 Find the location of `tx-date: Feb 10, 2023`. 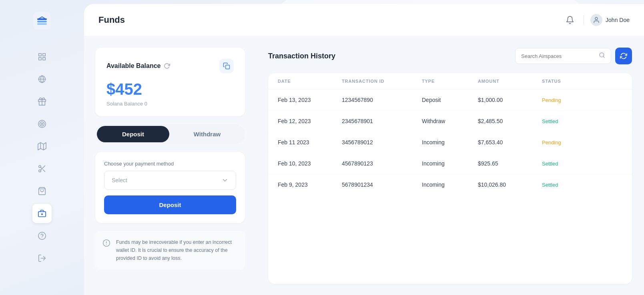

tx-date: Feb 10, 2023 is located at coordinates (310, 163).